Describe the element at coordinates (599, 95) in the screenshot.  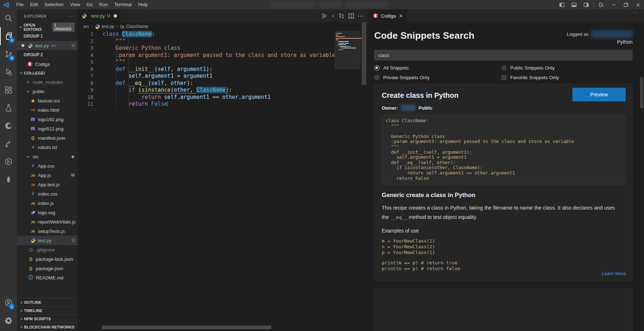
I see `preview-button: Preview` at that location.